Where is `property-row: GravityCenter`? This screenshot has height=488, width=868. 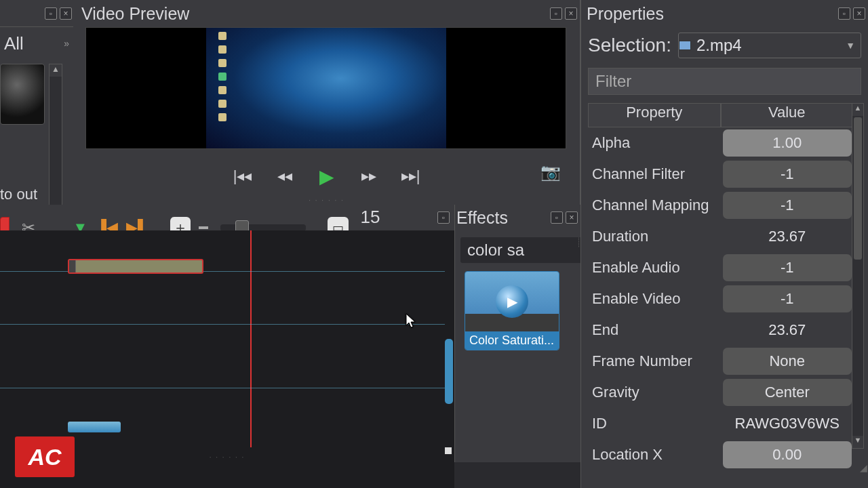
property-row: GravityCenter is located at coordinates (720, 392).